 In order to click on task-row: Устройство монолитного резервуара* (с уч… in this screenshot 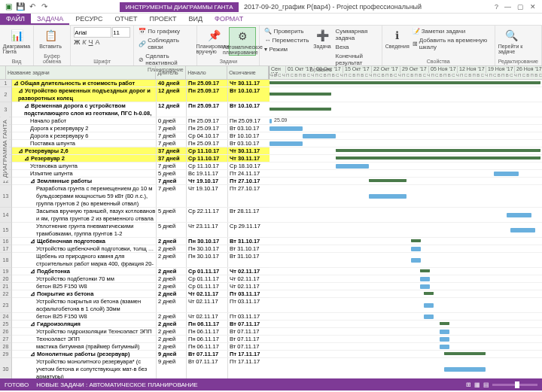, I will do `click(141, 369)`.